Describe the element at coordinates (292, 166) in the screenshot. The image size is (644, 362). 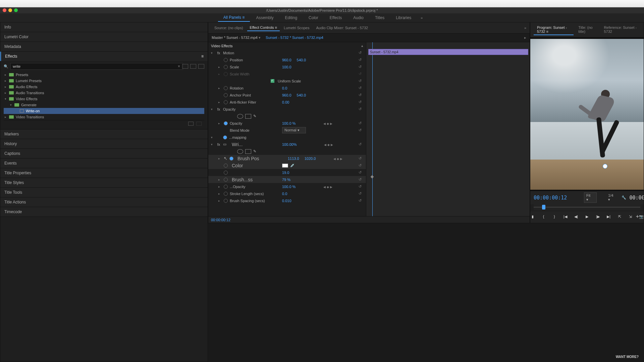
I see `eyedropper-icon: 💉` at that location.